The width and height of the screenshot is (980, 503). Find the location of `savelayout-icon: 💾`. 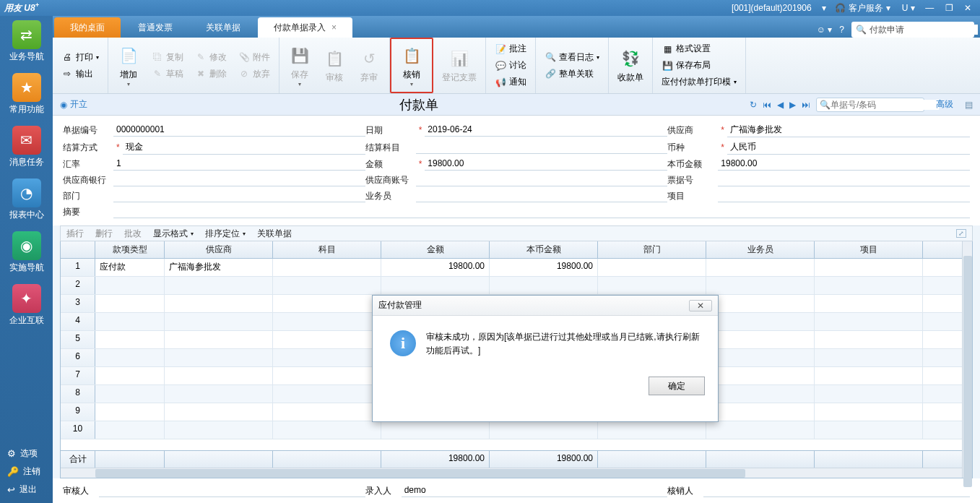

savelayout-icon: 💾 is located at coordinates (667, 66).